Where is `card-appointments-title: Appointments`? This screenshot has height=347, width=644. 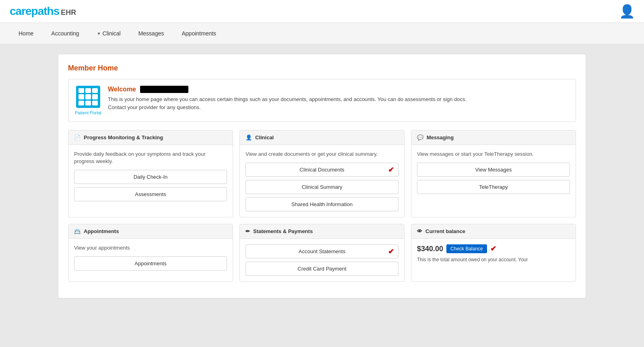
card-appointments-title: Appointments is located at coordinates (101, 231).